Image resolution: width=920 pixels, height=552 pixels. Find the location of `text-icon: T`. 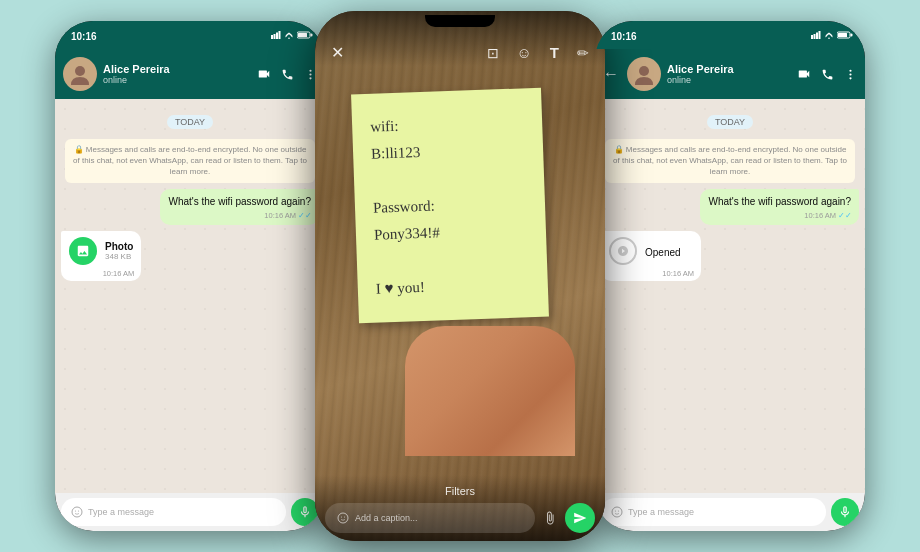

text-icon: T is located at coordinates (554, 52).